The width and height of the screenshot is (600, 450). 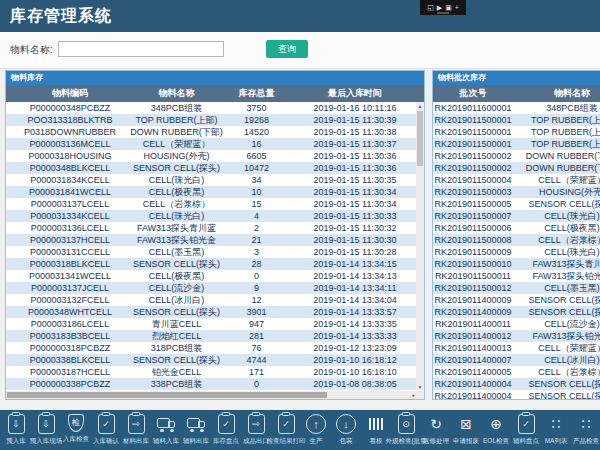 I want to click on table-row: P0000348BLKCELL SENSOR CELL(探头) 10472 20…, so click(x=211, y=168).